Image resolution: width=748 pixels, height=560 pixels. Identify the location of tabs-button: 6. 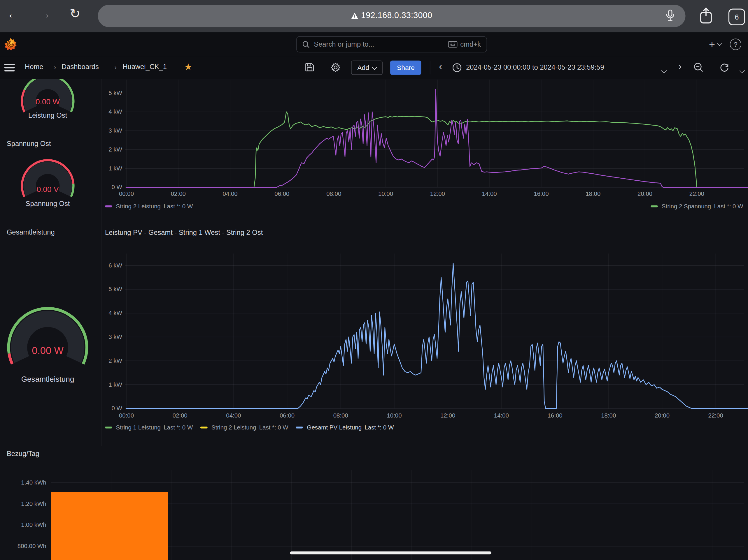
(737, 17).